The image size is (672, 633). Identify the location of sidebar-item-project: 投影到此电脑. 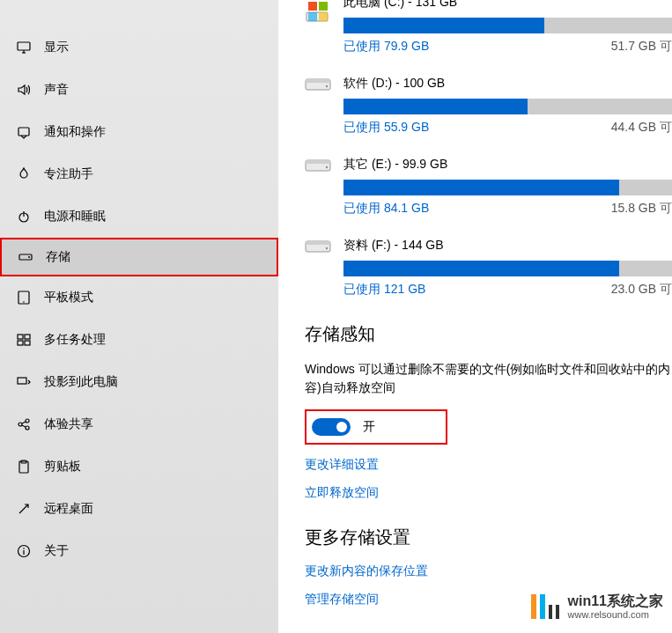
(139, 382).